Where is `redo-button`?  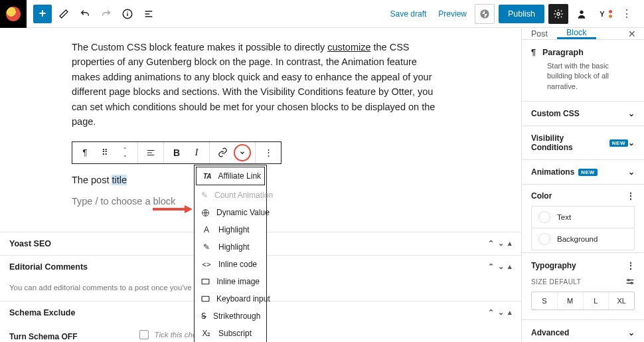 redo-button is located at coordinates (106, 14).